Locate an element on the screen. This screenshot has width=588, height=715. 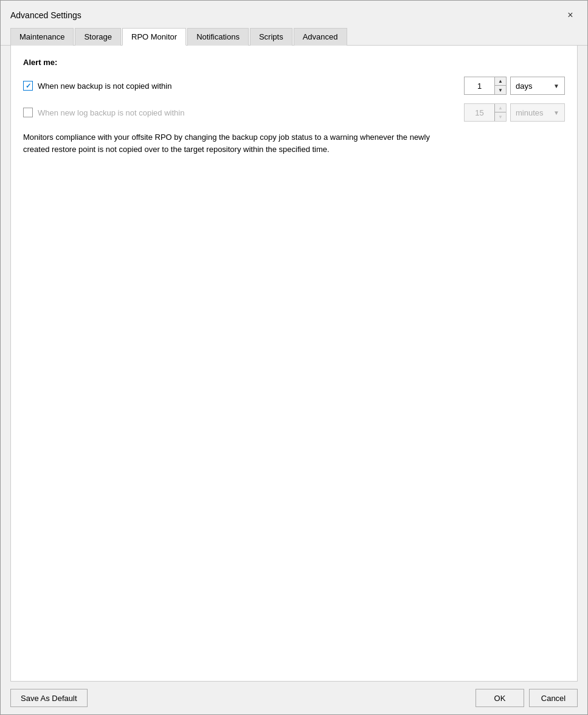
option2-checkbox is located at coordinates (28, 112).